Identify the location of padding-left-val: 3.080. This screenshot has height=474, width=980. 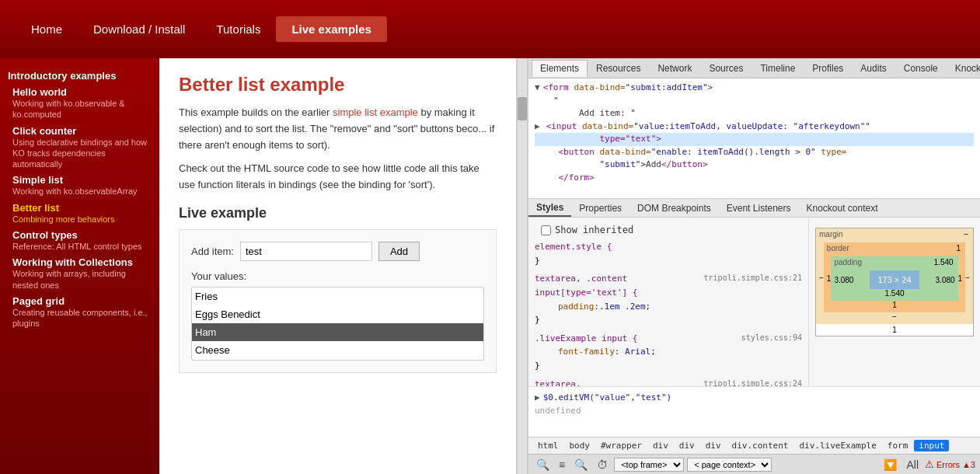
(844, 280).